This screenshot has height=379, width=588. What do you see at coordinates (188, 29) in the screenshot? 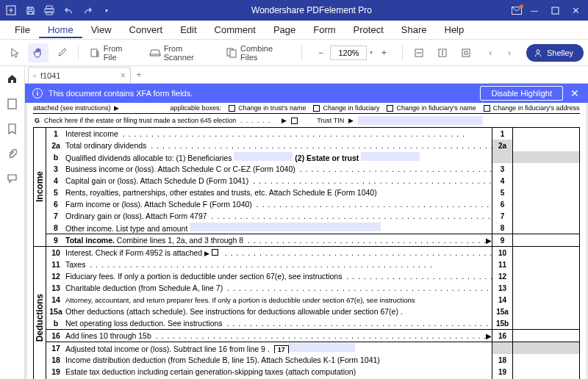
I see `menu-edit: Edit` at bounding box center [188, 29].